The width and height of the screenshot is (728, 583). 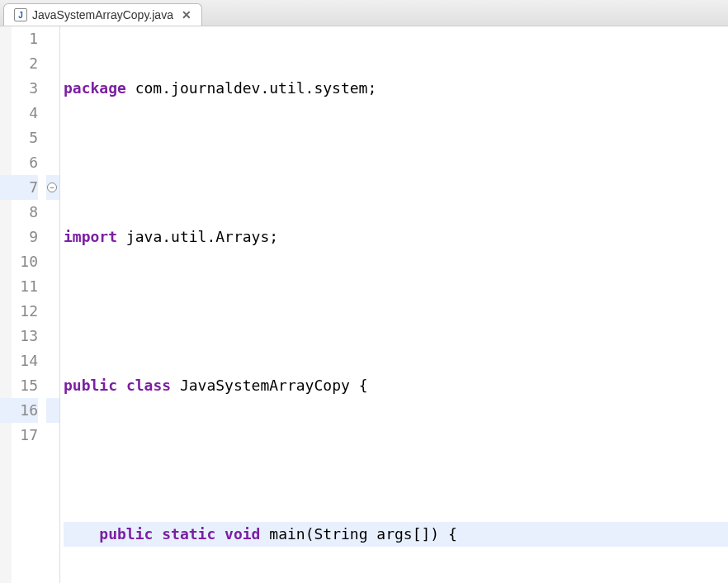 I want to click on keyword: class, so click(x=149, y=385).